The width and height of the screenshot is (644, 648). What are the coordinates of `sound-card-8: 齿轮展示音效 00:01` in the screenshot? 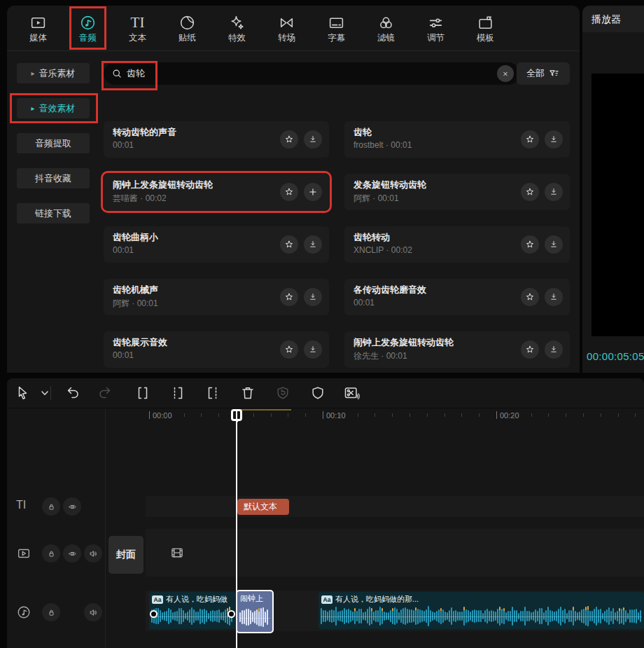 It's located at (216, 350).